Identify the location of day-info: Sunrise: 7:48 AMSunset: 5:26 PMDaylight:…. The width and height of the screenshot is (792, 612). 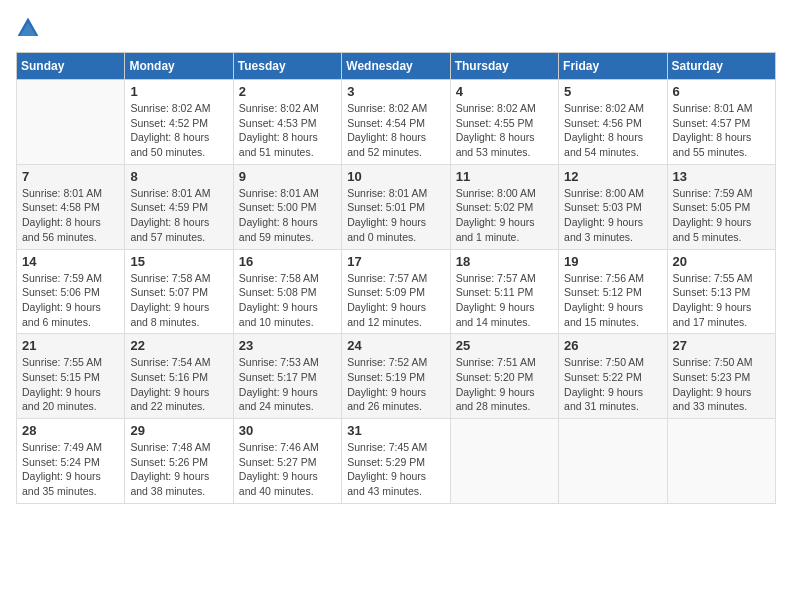
(178, 470).